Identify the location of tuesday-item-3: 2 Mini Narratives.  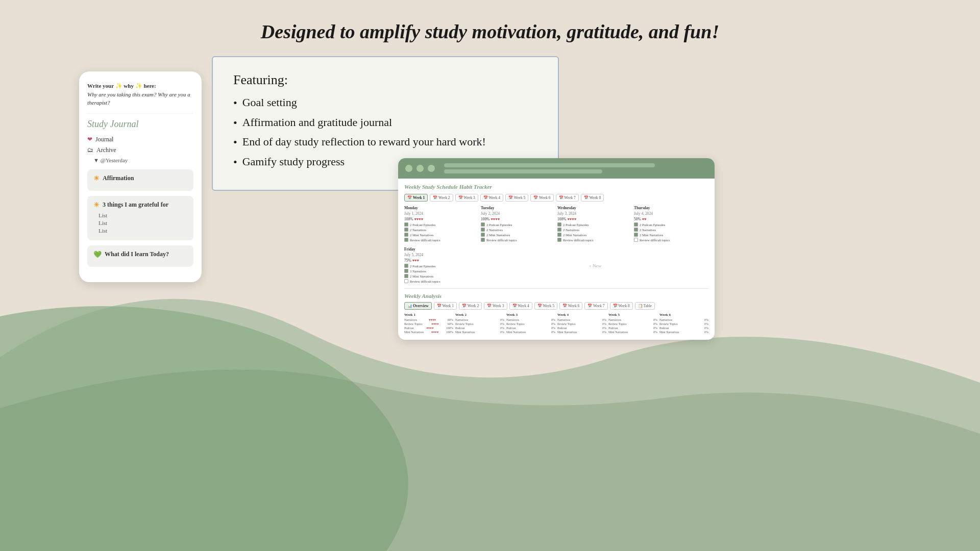
(518, 235).